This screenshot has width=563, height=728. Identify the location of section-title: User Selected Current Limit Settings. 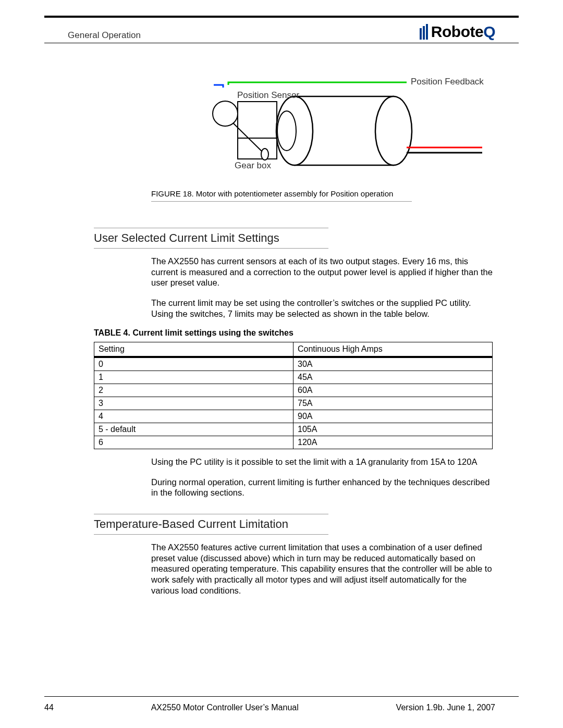
(295, 238).